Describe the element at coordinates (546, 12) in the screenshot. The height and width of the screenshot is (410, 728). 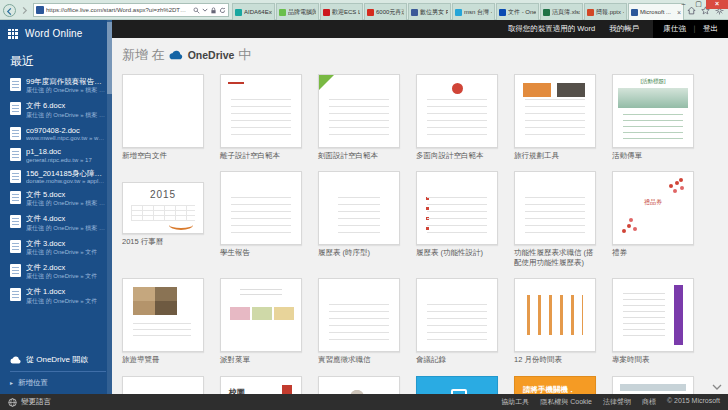
I see `excel-favicon-icon` at that location.